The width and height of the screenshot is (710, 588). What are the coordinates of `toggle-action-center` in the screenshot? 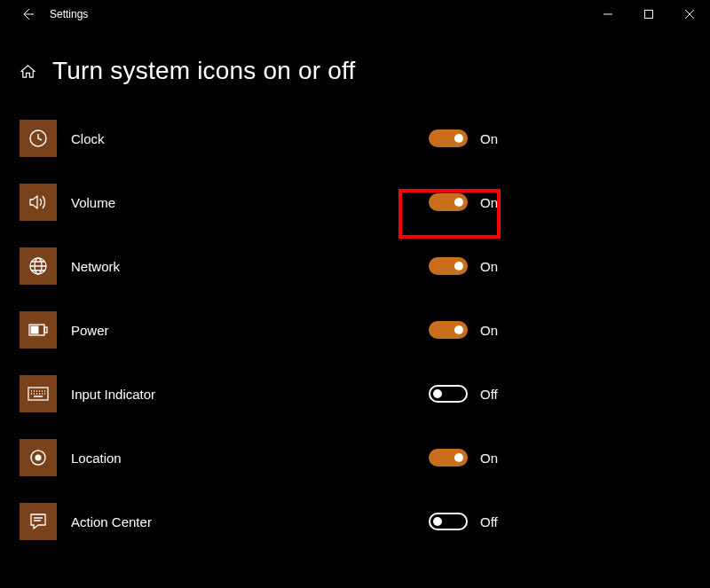 It's located at (448, 521).